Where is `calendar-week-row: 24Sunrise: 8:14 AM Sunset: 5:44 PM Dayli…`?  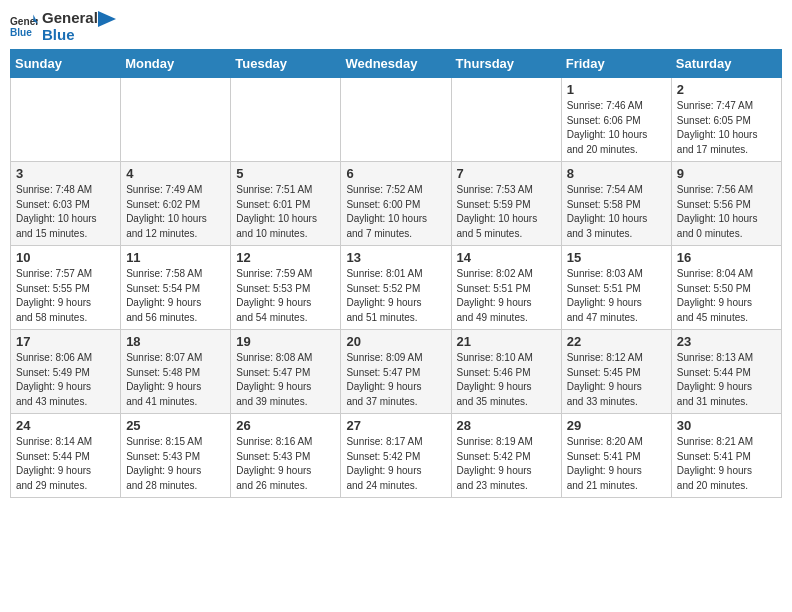 calendar-week-row: 24Sunrise: 8:14 AM Sunset: 5:44 PM Dayli… is located at coordinates (396, 456).